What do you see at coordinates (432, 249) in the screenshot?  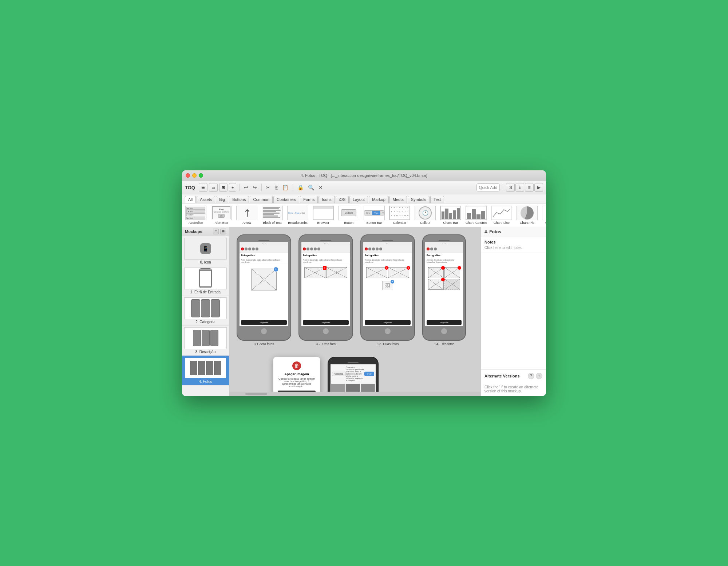 I see `topbar-icon-4a` at bounding box center [432, 249].